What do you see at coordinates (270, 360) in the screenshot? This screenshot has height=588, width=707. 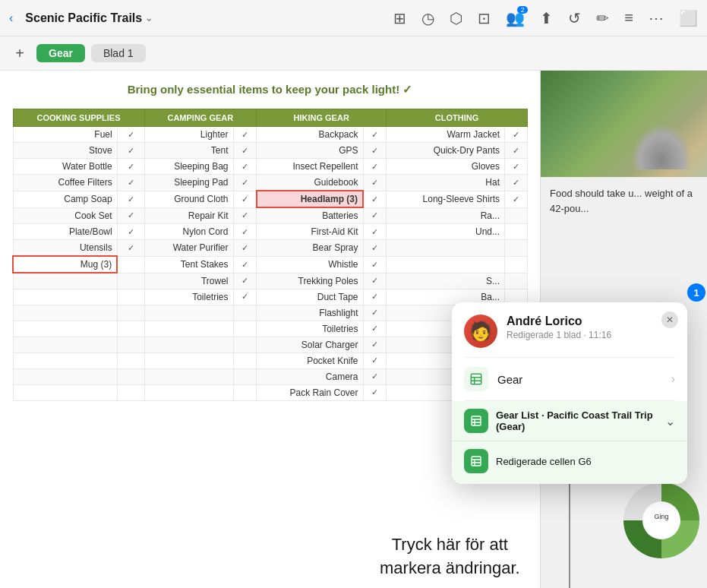 I see `table-row: Pocket Knife ✓` at bounding box center [270, 360].